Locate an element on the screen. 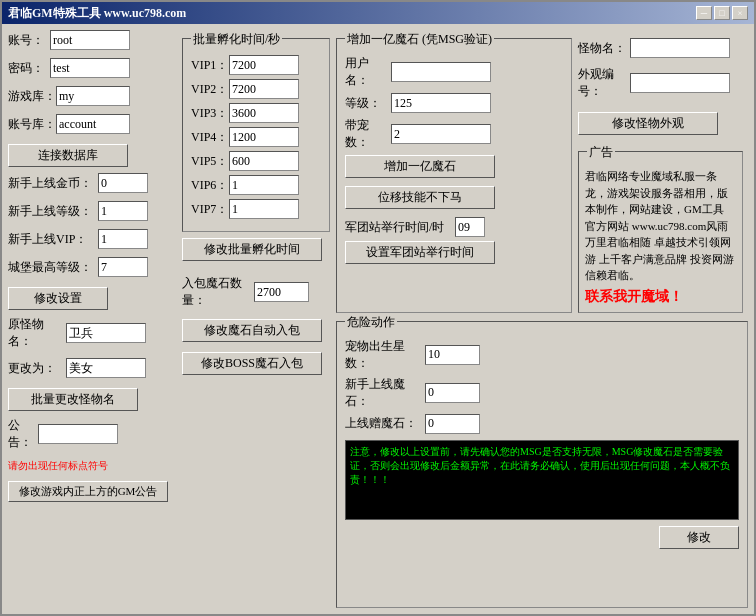 The width and height of the screenshot is (756, 616). level-row: 等级： is located at coordinates (454, 103).